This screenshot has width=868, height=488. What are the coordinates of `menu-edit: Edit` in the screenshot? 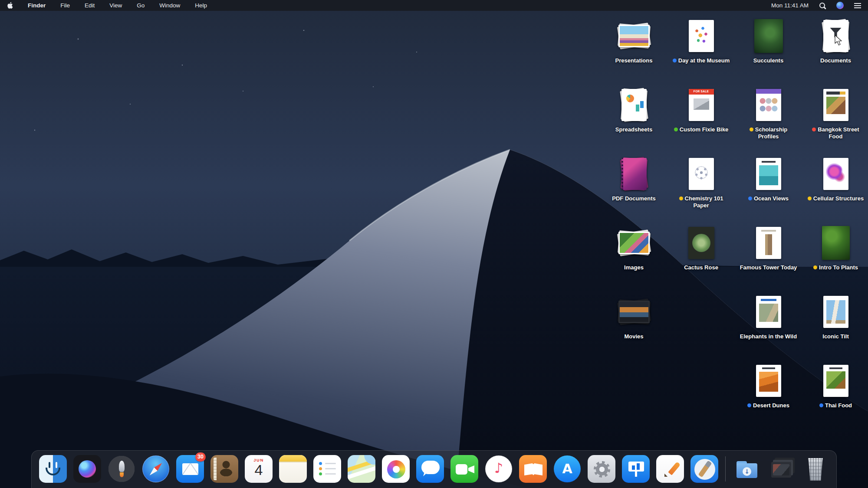 It's located at (89, 5).